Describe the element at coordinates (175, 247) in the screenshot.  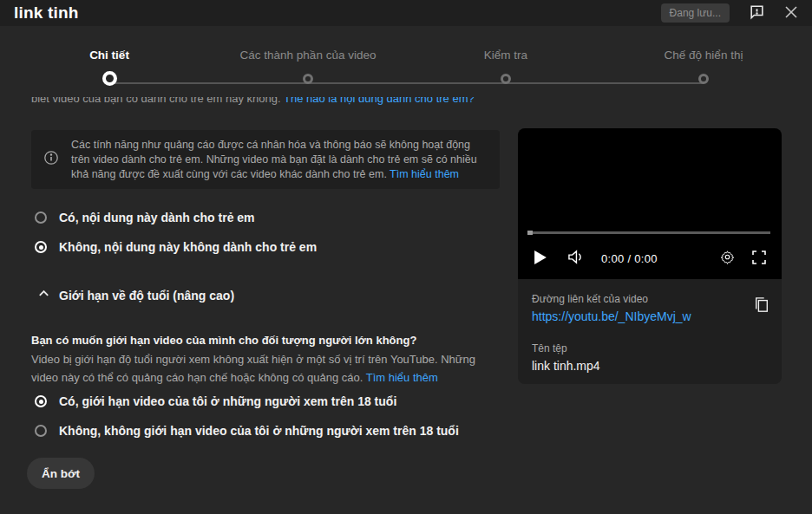
I see `radio-made-for-kids-no: Không, nội dung này không dành cho trẻ e…` at that location.